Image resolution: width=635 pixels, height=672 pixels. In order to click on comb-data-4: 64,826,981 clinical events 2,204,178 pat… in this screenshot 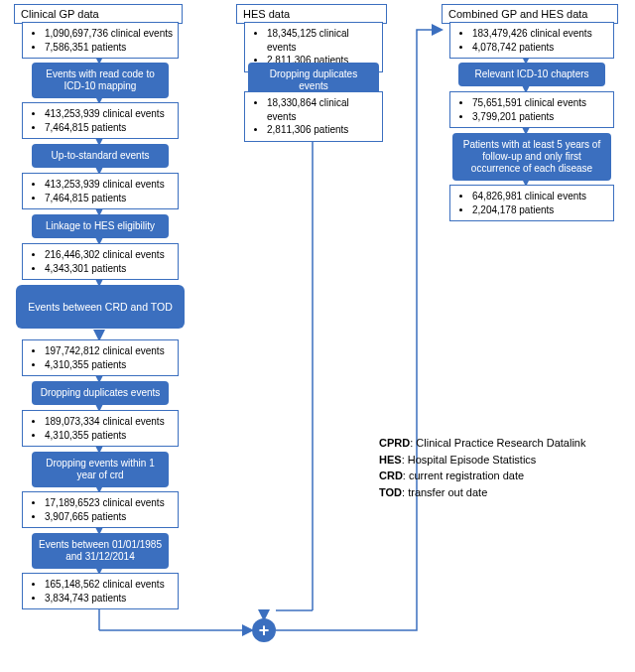, I will do `click(532, 202)`.